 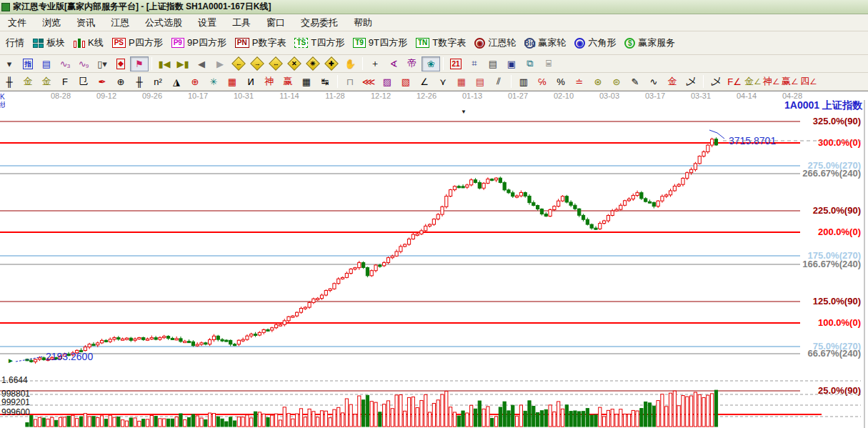 I want to click on menu-item-9: 帮助, so click(x=363, y=23).